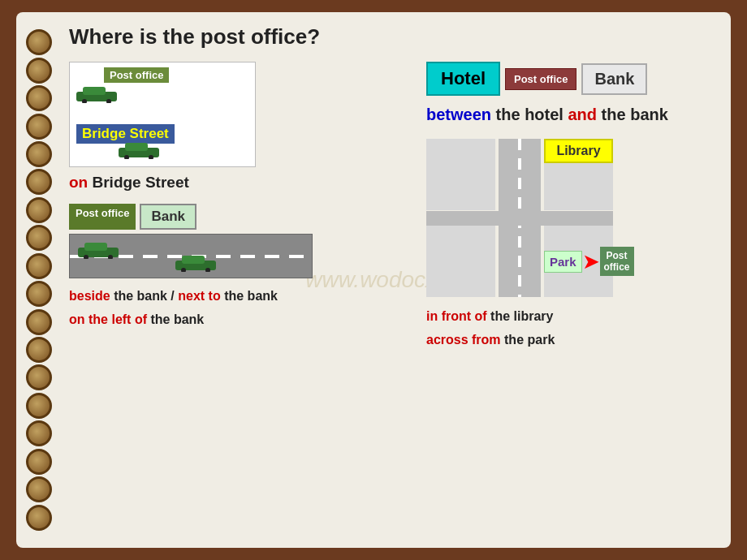 This screenshot has width=747, height=560. I want to click on in-front-across-text: in front of the library across from the …, so click(570, 329).